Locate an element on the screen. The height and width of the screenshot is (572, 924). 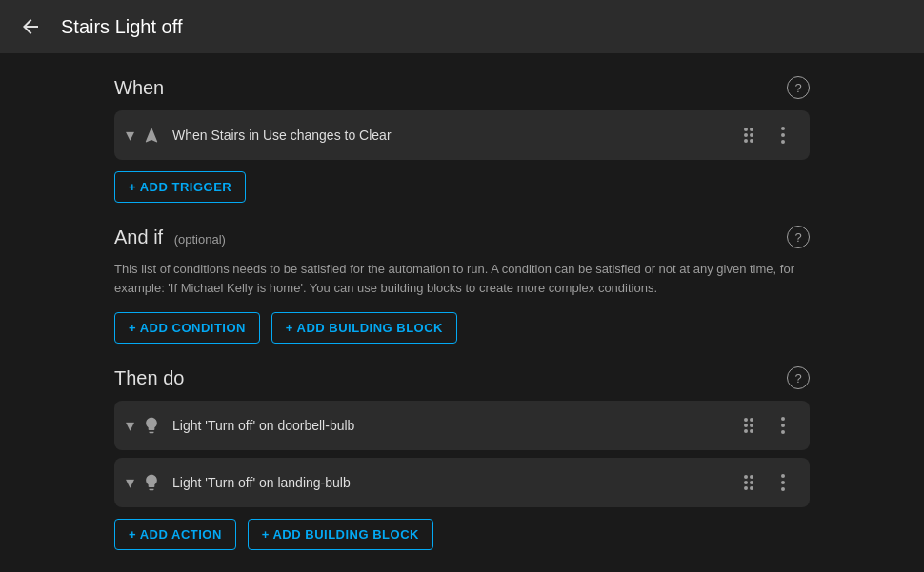
andif-help-icon: ? is located at coordinates (798, 237).